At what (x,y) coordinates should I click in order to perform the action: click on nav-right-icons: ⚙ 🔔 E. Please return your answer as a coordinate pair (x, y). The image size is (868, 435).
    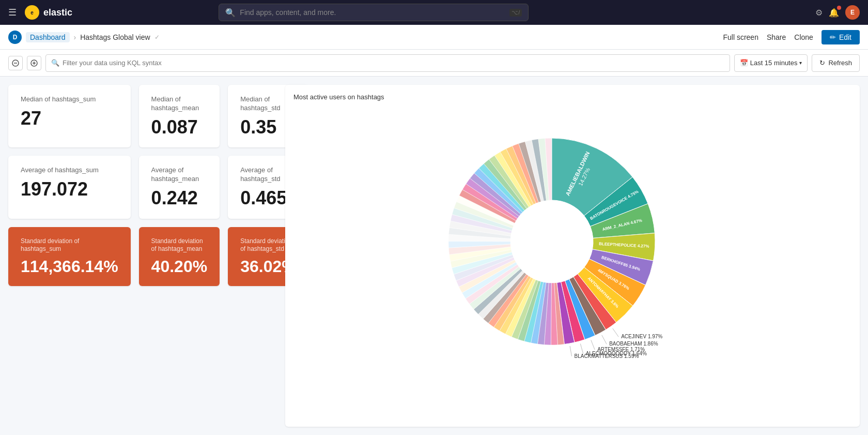
    Looking at the image, I should click on (838, 12).